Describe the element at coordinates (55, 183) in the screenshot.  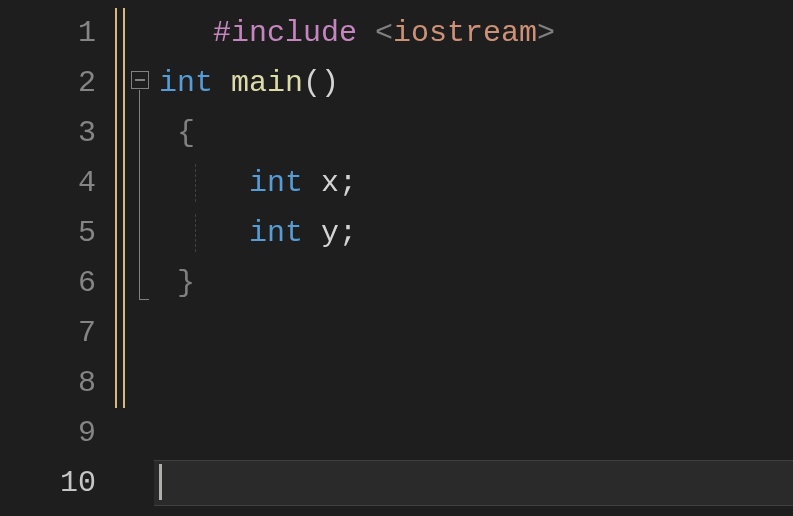
I see `line-number: 4` at that location.